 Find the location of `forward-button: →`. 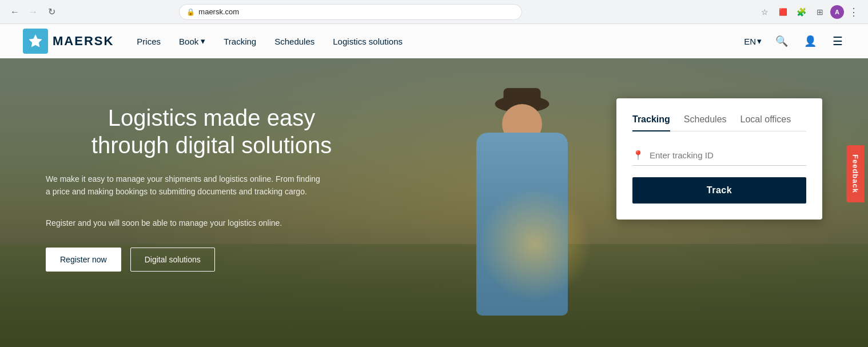

forward-button: → is located at coordinates (33, 12).